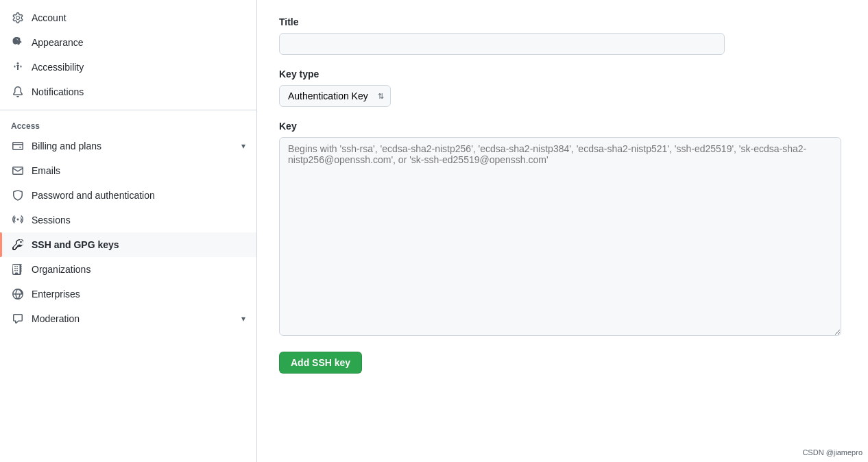 The image size is (868, 462). I want to click on title-label: Title, so click(562, 22).